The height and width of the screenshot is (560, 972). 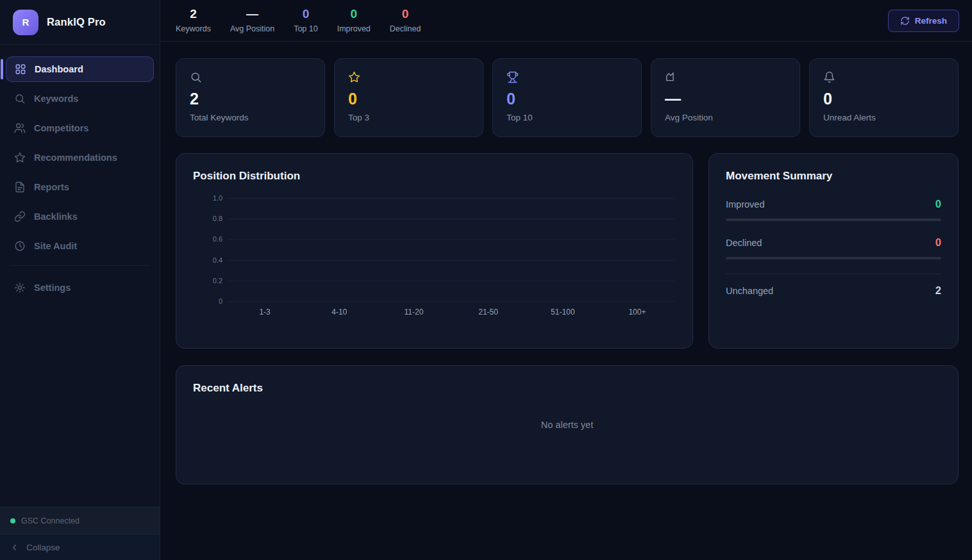 I want to click on stat-card-label: Top 3, so click(x=409, y=118).